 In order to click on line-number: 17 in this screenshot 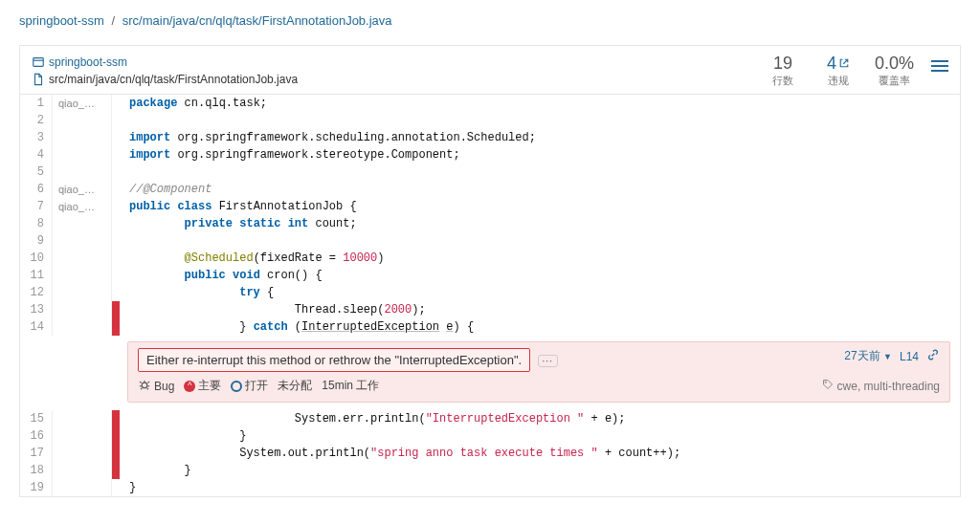, I will do `click(36, 453)`.